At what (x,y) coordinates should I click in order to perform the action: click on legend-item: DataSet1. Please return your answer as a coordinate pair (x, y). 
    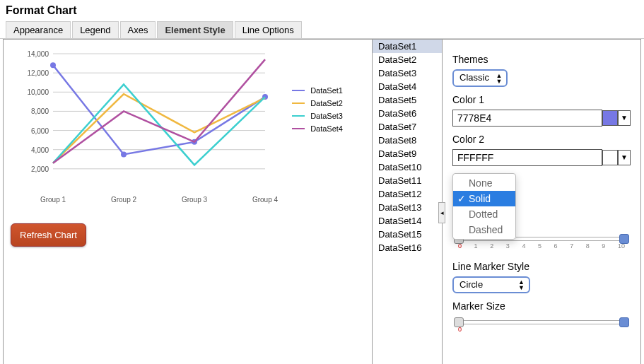
    Looking at the image, I should click on (317, 90).